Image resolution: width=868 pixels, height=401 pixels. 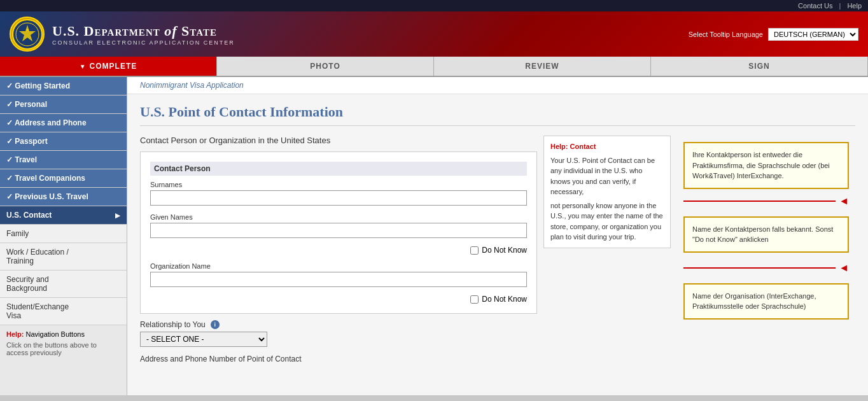 I want to click on surnames-group: Surnames, so click(x=339, y=193).